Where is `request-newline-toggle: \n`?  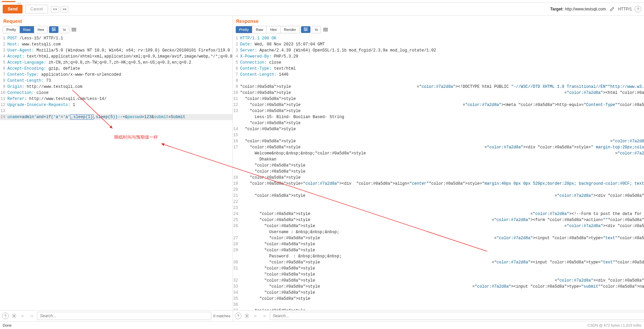
request-newline-toggle: \n is located at coordinates (65, 30).